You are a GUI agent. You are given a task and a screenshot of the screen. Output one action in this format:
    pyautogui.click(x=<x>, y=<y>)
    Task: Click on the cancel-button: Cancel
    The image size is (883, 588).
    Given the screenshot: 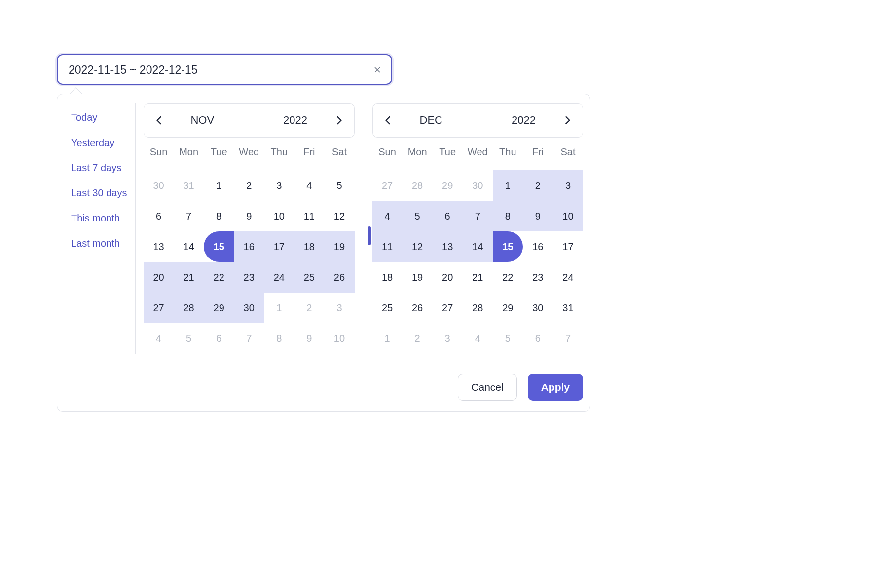 What is the action you would take?
    pyautogui.click(x=487, y=387)
    